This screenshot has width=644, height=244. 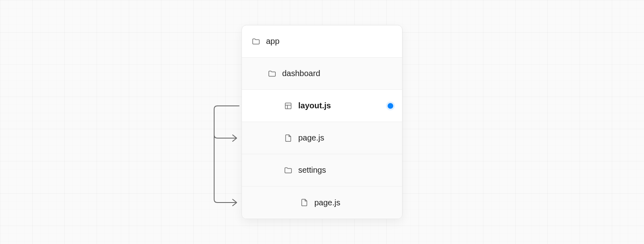 What do you see at coordinates (225, 122) in the screenshot?
I see `connector-arrows` at bounding box center [225, 122].